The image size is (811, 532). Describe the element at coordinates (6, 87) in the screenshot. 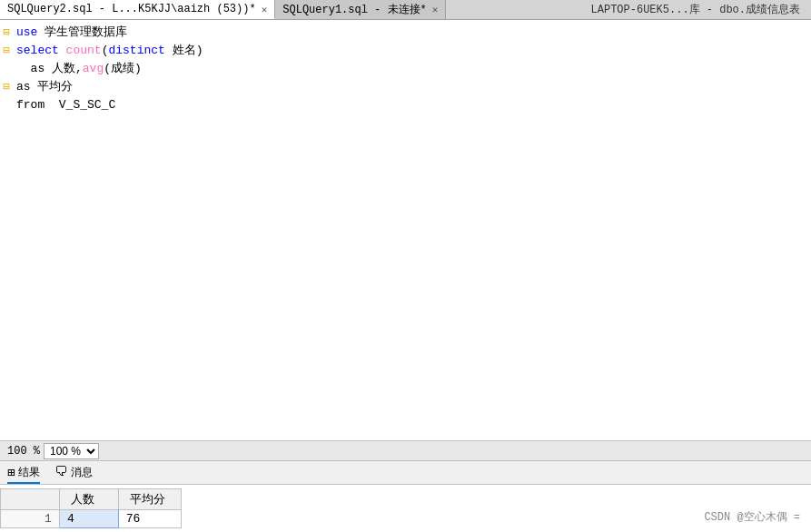

I see `line-marker-4: ⊟` at that location.